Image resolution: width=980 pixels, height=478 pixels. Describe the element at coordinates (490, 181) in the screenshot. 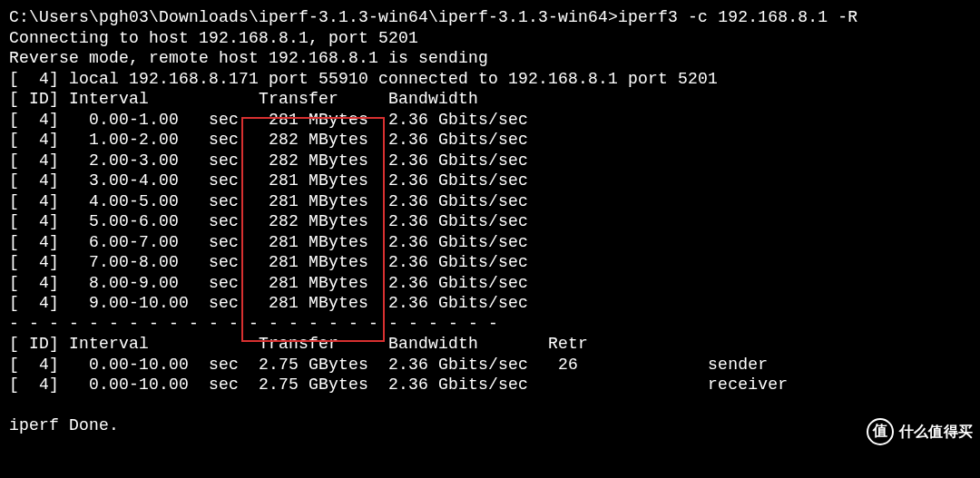

I see `interval-row: [ 4] 3.00-4.00 sec 281 MBytes 2.36 Gbits…` at that location.